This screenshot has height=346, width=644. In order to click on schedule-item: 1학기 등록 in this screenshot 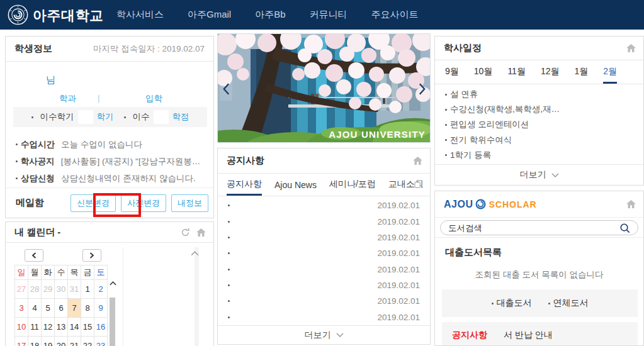, I will do `click(539, 155)`.